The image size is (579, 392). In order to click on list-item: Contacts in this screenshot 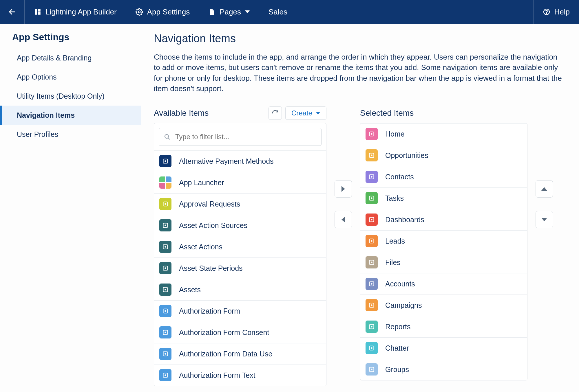, I will do `click(444, 177)`.